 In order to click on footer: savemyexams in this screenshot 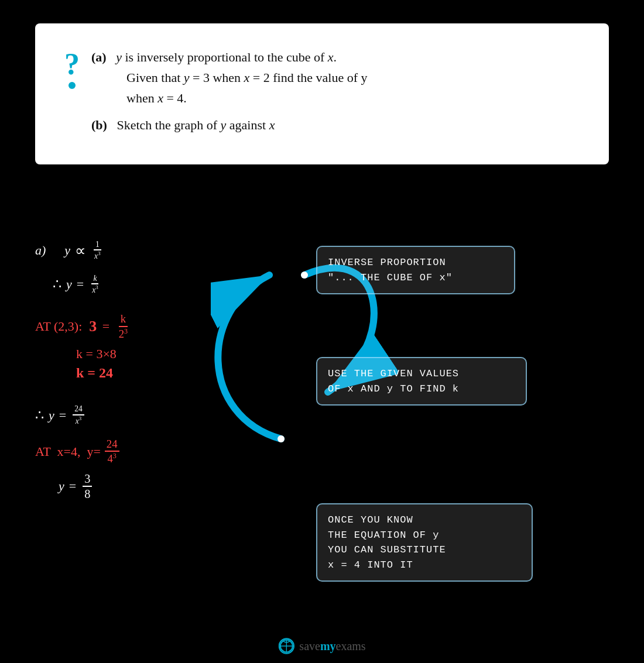, I will do `click(322, 646)`.